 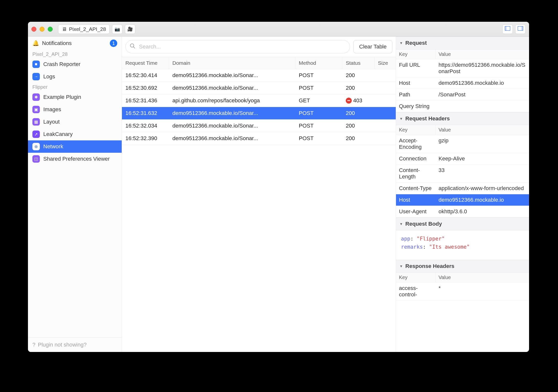 What do you see at coordinates (463, 43) in the screenshot?
I see `section-request: ▼ Request` at bounding box center [463, 43].